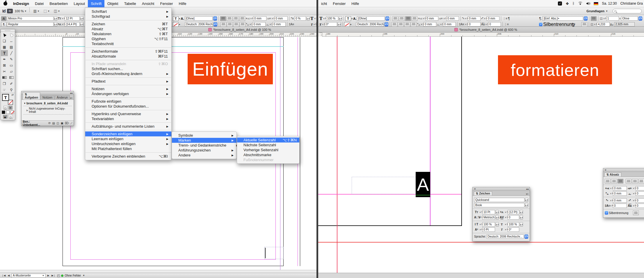  What do you see at coordinates (3, 112) in the screenshot?
I see `apply-color-button` at bounding box center [3, 112].